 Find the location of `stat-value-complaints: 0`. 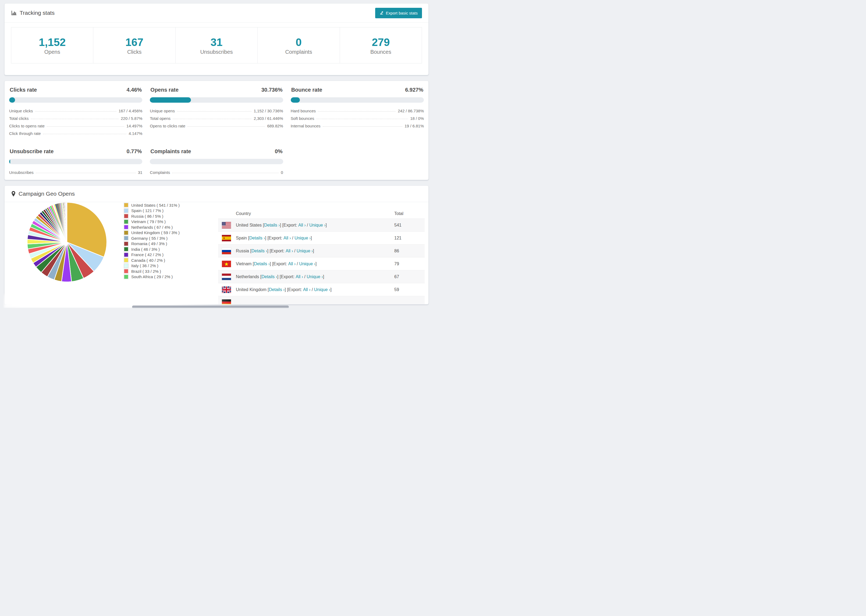

stat-value-complaints: 0 is located at coordinates (298, 42).